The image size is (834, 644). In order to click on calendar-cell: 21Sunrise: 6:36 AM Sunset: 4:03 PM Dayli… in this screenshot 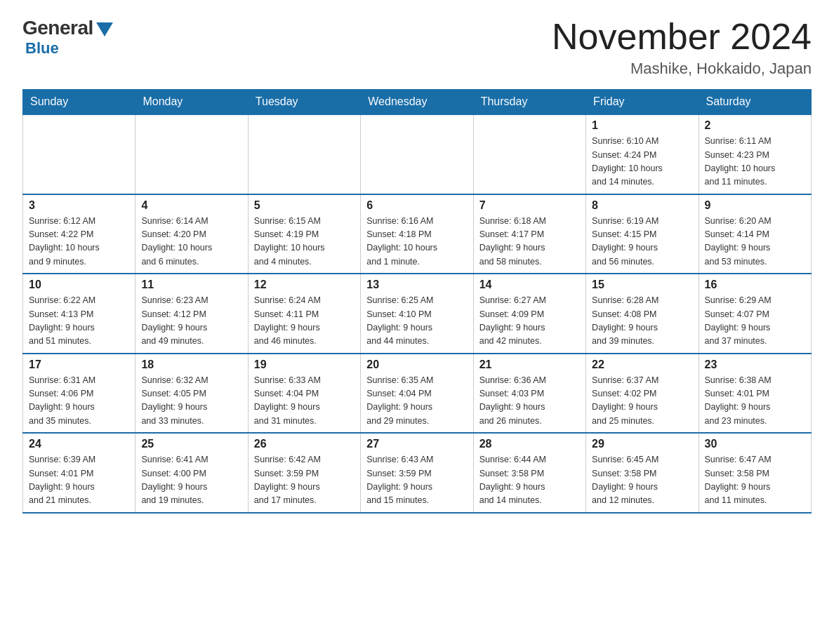, I will do `click(529, 394)`.